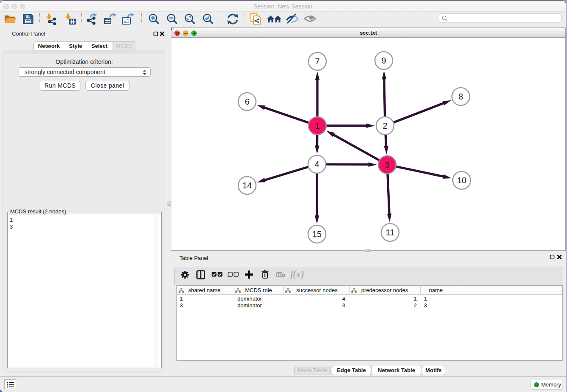 This screenshot has width=567, height=392. What do you see at coordinates (460, 97) in the screenshot?
I see `svg-text: 8` at bounding box center [460, 97].